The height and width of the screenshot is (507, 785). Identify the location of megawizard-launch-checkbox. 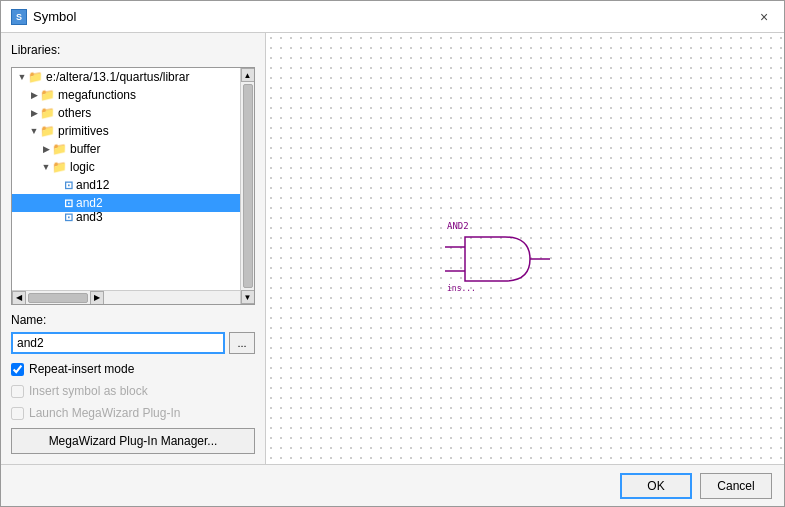
(18, 414).